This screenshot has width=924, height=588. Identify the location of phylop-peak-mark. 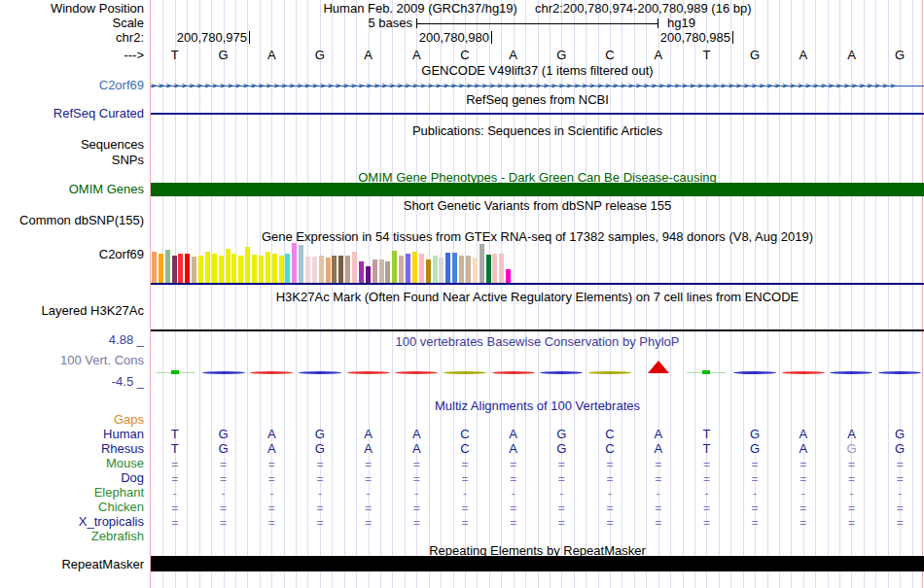
(658, 367).